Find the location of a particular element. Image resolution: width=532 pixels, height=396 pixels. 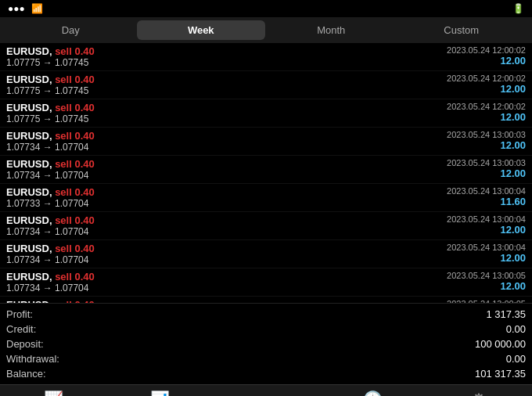

trade-value: 11.60 is located at coordinates (513, 202).